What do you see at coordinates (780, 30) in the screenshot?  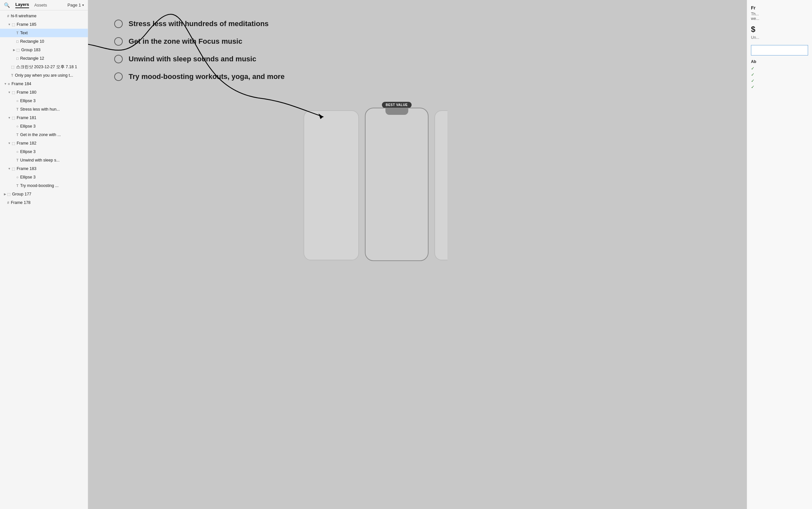 I see `right-price: $` at bounding box center [780, 30].